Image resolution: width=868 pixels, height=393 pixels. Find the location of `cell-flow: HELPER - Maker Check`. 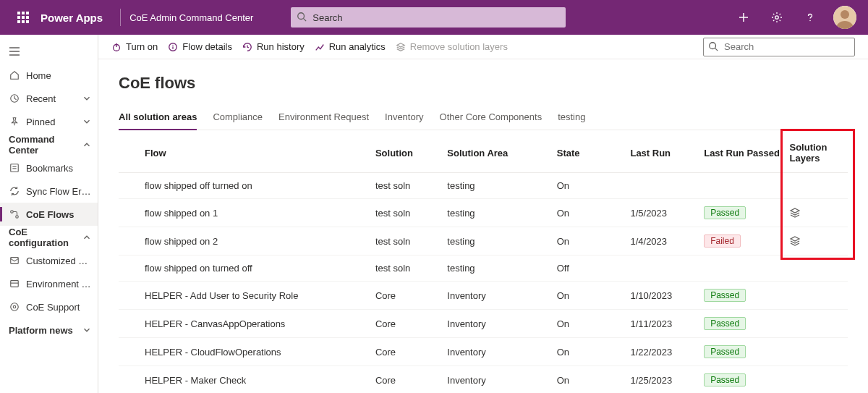

cell-flow: HELPER - Maker Check is located at coordinates (247, 380).